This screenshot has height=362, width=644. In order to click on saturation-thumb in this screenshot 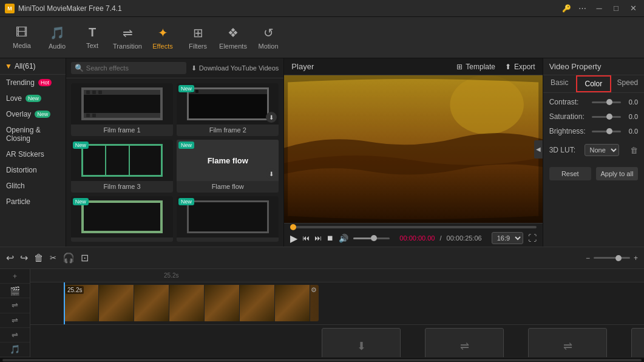, I will do `click(609, 117)`.